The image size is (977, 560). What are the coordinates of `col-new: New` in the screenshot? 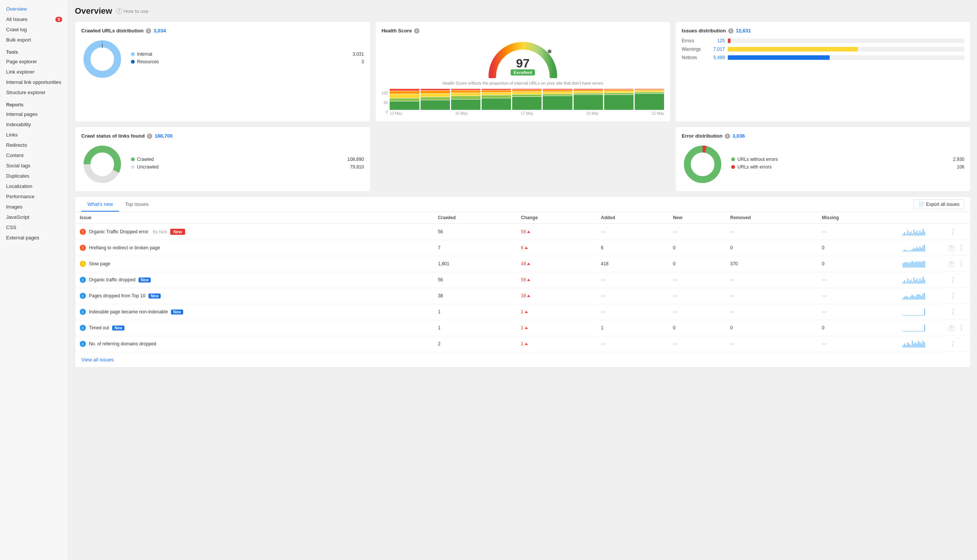 It's located at (697, 218).